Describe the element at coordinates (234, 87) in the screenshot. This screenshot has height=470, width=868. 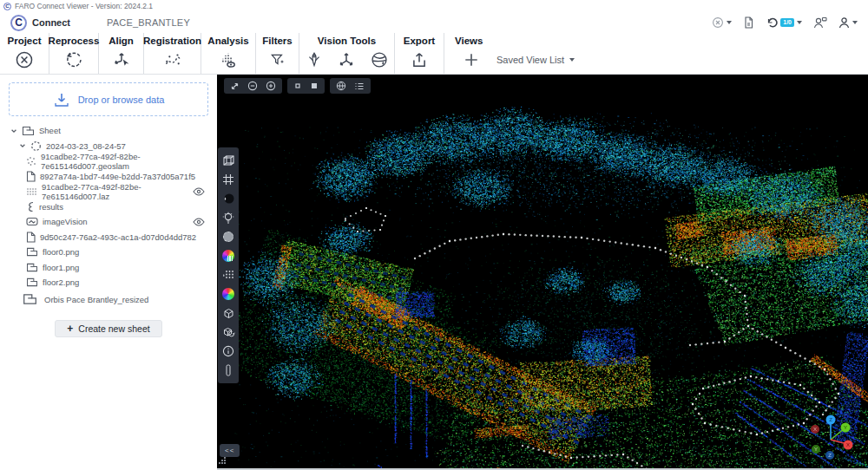
I see `fit-view-icon` at that location.